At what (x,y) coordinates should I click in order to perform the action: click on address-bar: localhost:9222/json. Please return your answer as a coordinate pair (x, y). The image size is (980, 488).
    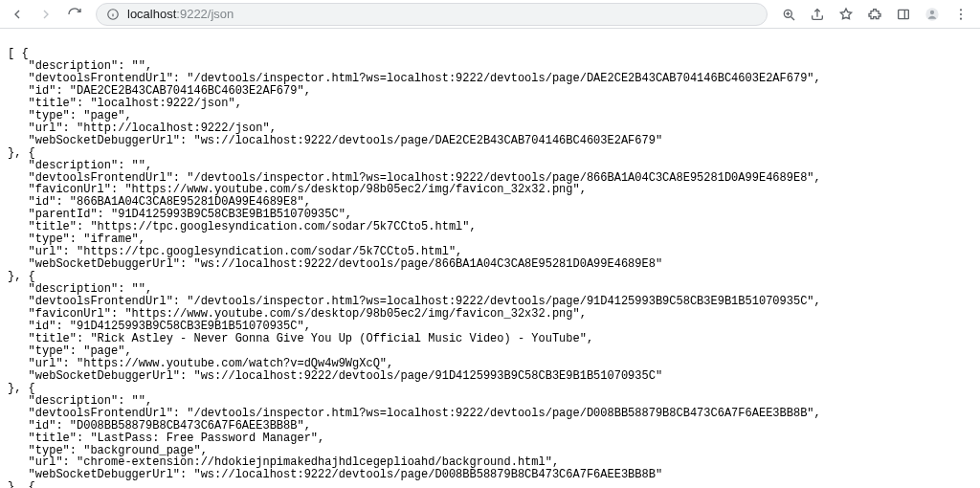
    Looking at the image, I should click on (432, 14).